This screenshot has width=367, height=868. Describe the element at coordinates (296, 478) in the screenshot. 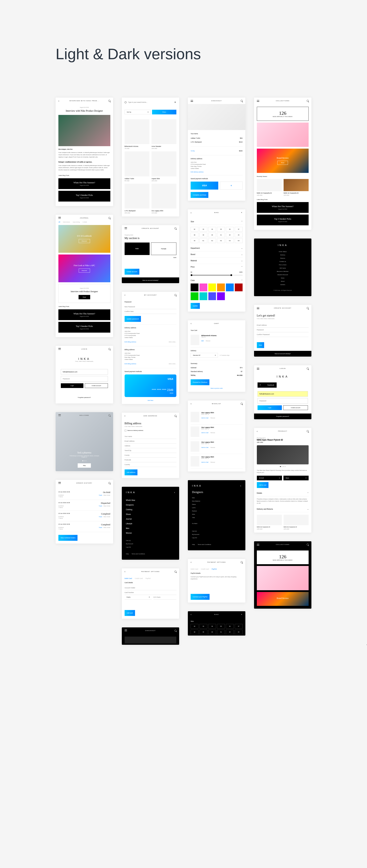

I see `color-select: Black▾` at that location.